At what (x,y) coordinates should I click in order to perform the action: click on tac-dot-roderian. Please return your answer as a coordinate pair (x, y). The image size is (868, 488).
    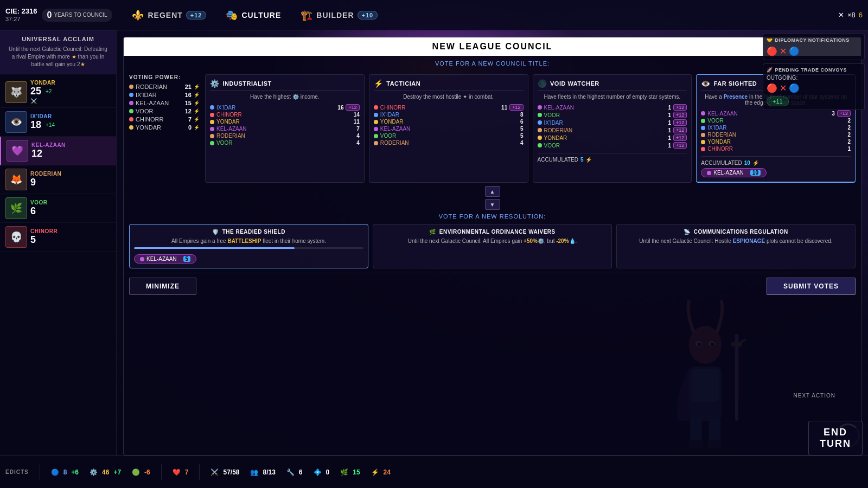
    Looking at the image, I should click on (376, 143).